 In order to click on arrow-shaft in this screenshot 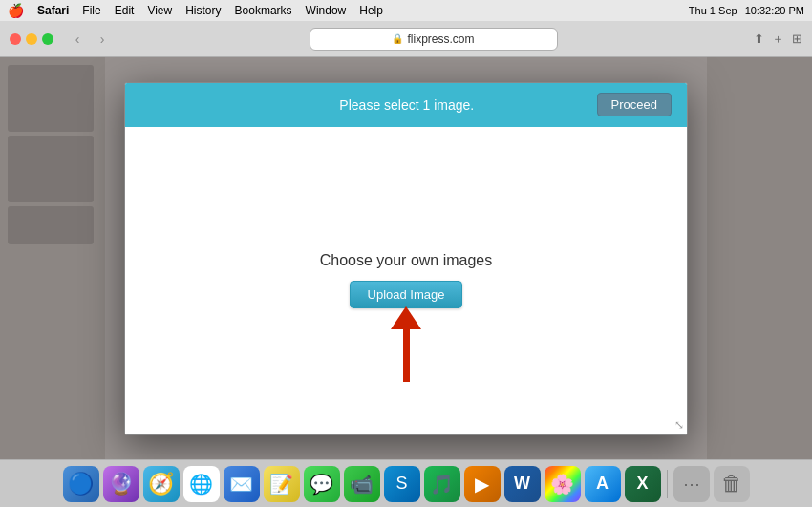, I will do `click(407, 355)`.